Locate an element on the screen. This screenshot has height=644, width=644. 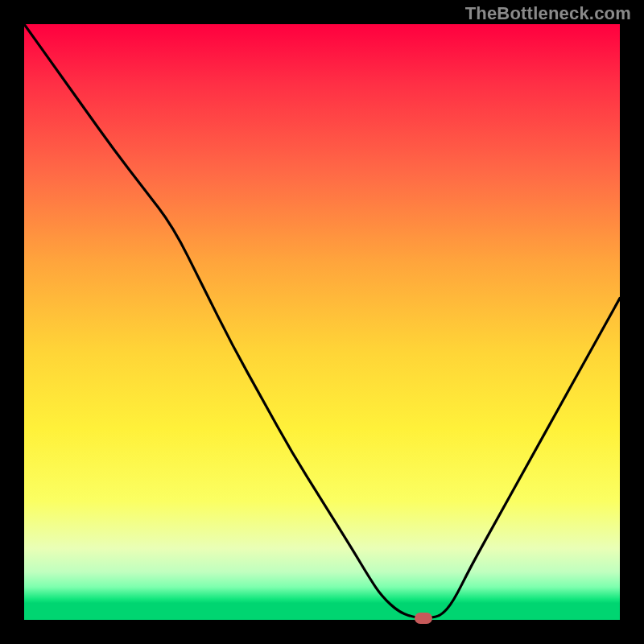
watermark-text: TheBottleneck.com is located at coordinates (548, 14).